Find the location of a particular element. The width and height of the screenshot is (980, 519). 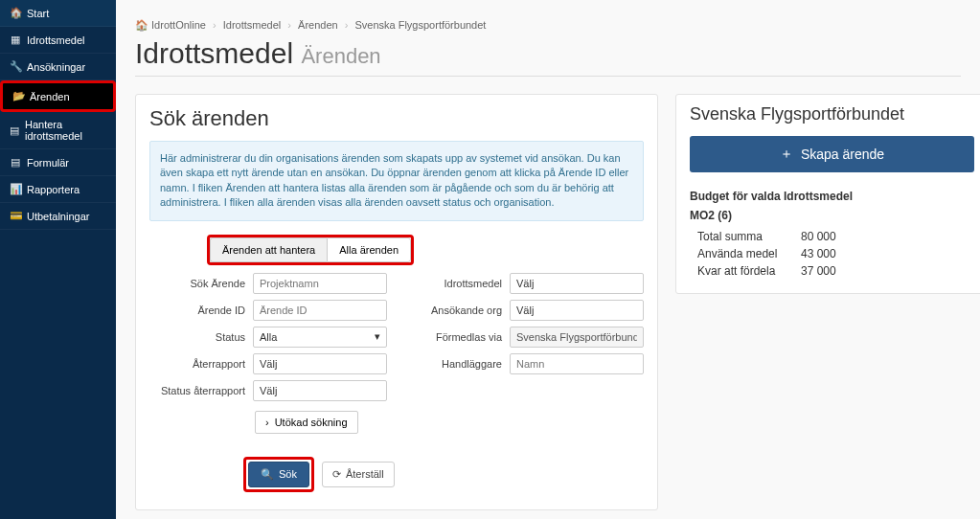

formedlas-input is located at coordinates (577, 337).